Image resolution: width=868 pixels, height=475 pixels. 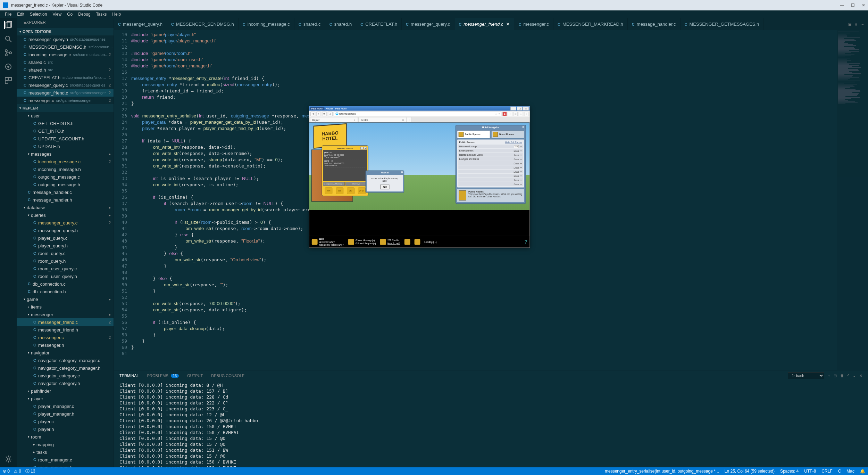 I want to click on tab-close-icon: ✕, so click(x=508, y=24).